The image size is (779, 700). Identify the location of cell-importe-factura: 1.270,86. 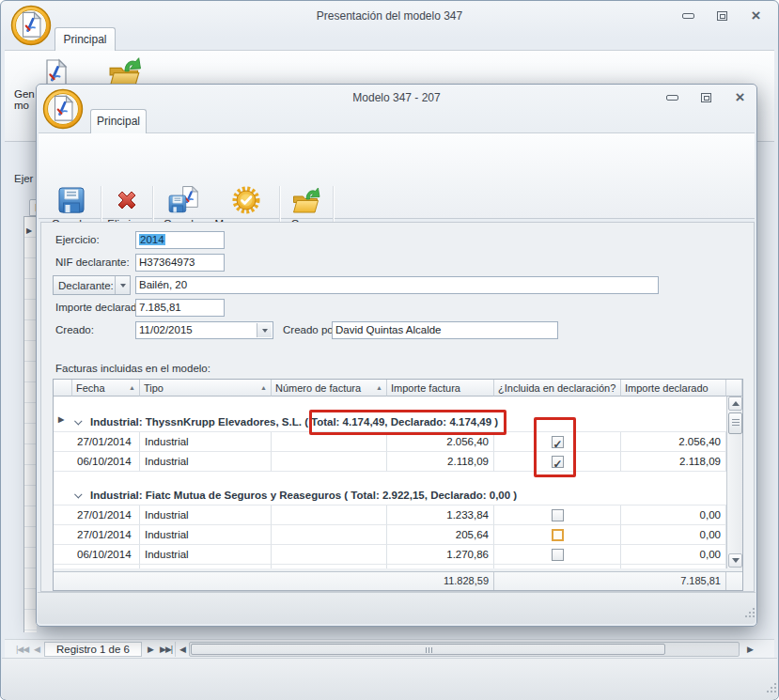
(441, 554).